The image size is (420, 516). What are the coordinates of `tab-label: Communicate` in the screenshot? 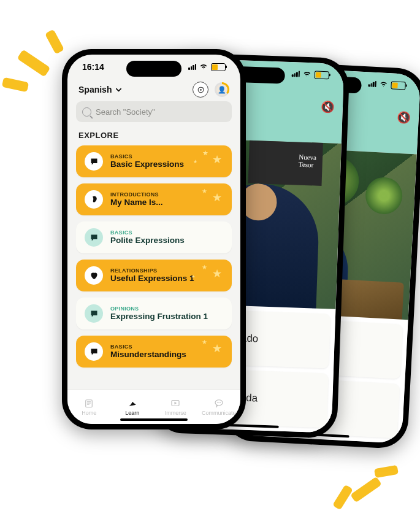 It's located at (219, 413).